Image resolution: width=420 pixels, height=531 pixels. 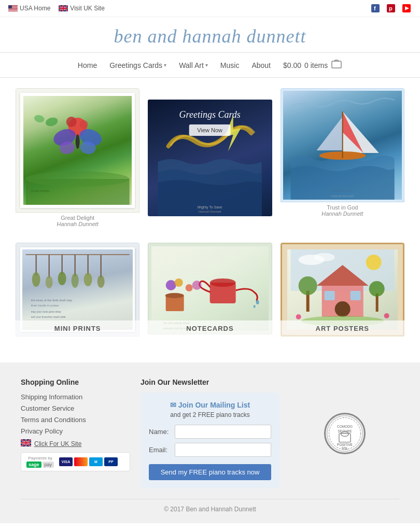 What do you see at coordinates (49, 317) in the screenshot?
I see `svg-text: and your branches reach wide` at bounding box center [49, 317].